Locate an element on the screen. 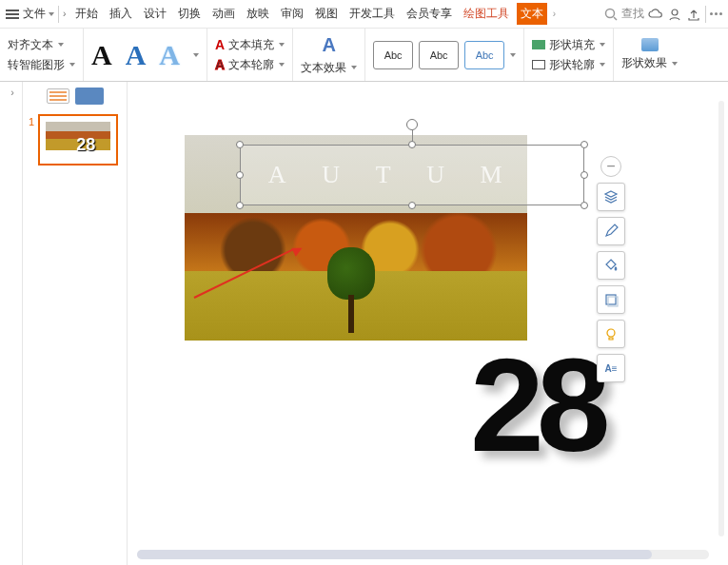  user-icon is located at coordinates (675, 14).